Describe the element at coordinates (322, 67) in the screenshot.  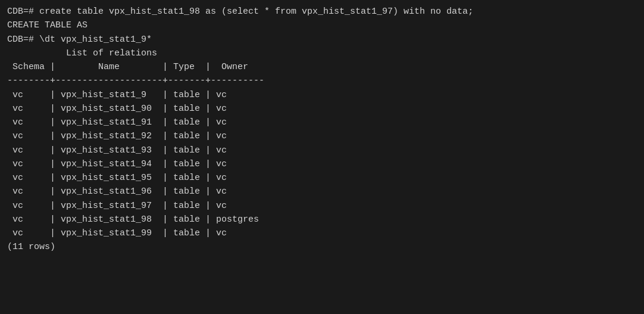
I see `terminal-line-table_header: Schema | Name | Type | Owner` at that location.